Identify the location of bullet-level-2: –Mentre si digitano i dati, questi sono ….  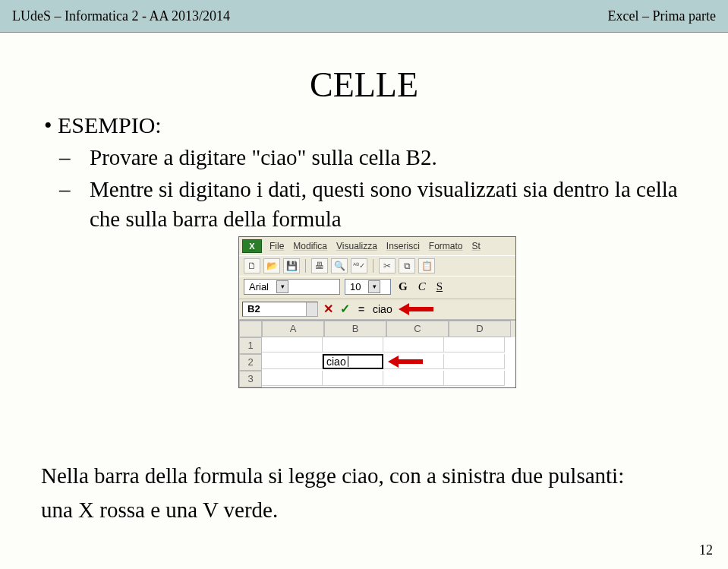
(381, 204).